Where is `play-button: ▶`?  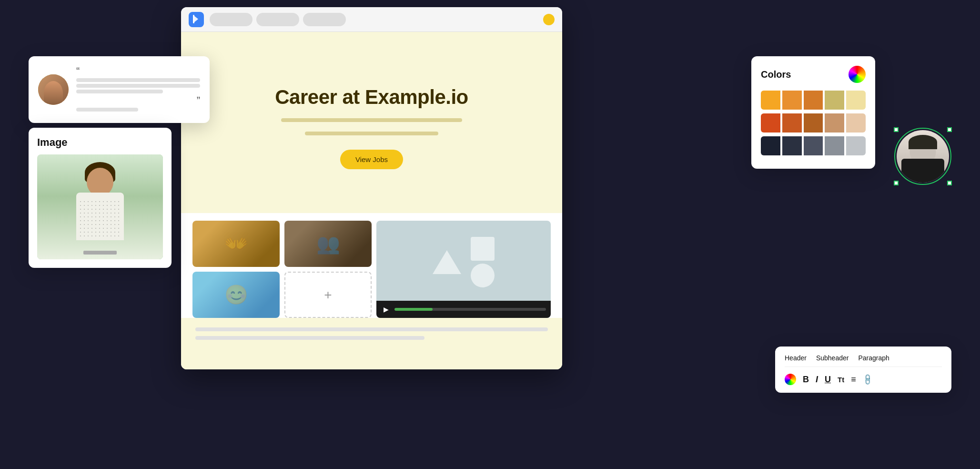 play-button: ▶ is located at coordinates (386, 309).